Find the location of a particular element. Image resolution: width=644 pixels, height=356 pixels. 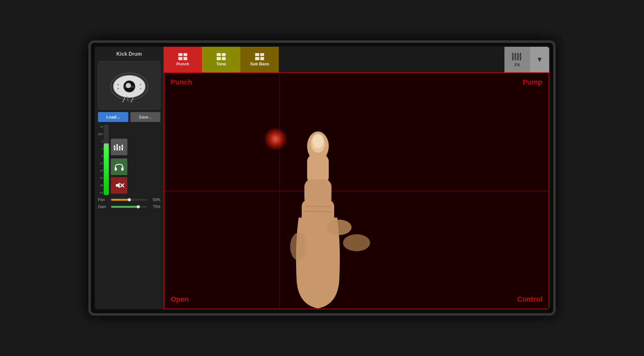

fader-fill is located at coordinates (106, 170).